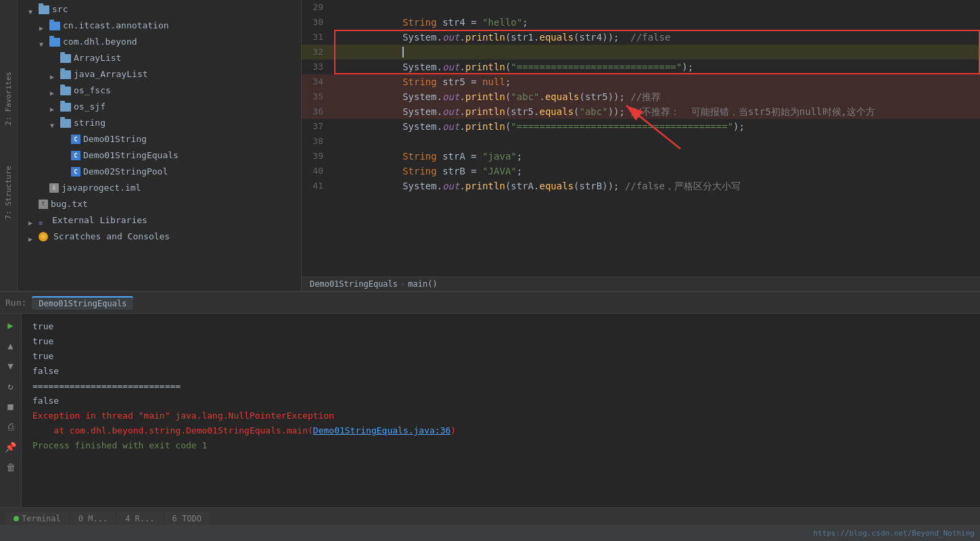  I want to click on arrow-scratches, so click(32, 237).